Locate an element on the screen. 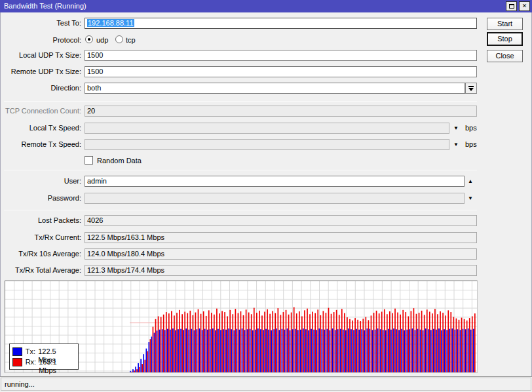 The height and width of the screenshot is (392, 532). chart-legend: Tx: 122.5 Mbps Rx: 163.1 Mbps is located at coordinates (44, 357).